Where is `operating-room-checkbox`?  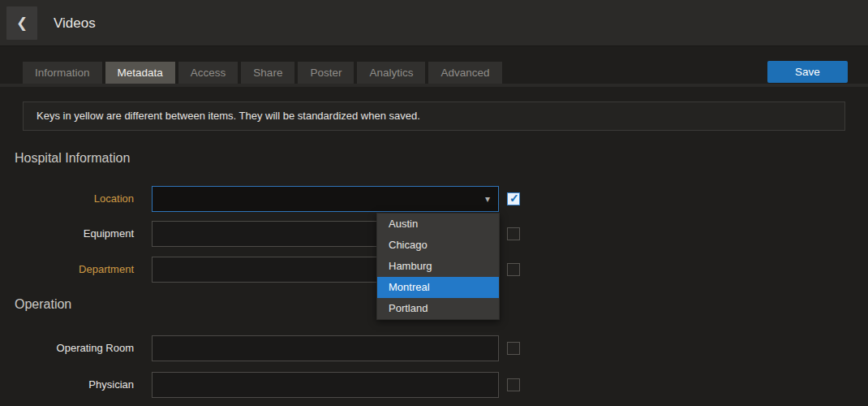 operating-room-checkbox is located at coordinates (513, 348).